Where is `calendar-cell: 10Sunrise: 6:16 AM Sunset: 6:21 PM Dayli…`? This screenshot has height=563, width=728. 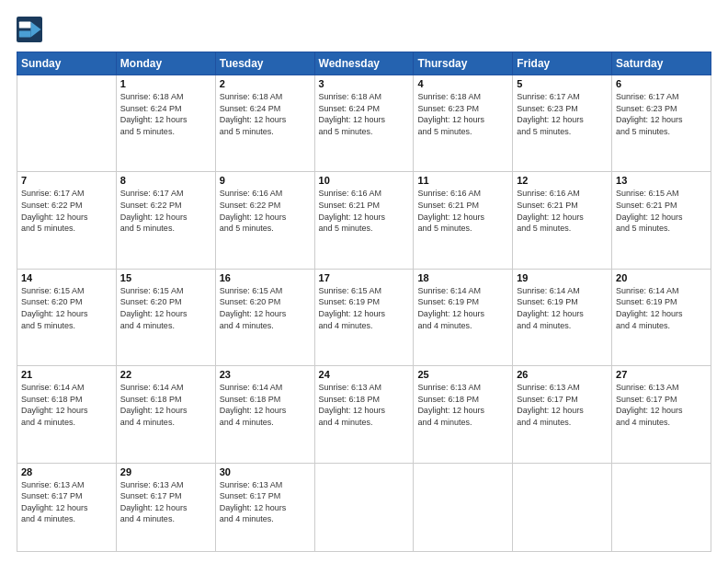
calendar-cell: 10Sunrise: 6:16 AM Sunset: 6:21 PM Dayli… is located at coordinates (364, 221).